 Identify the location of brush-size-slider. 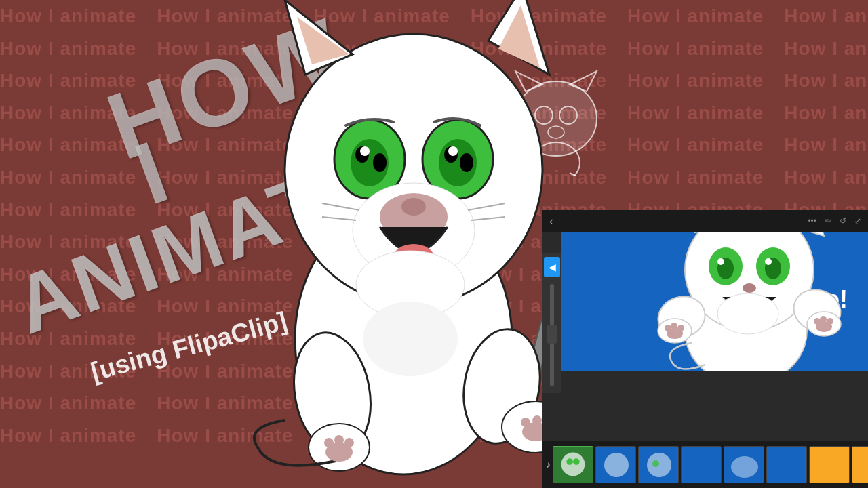
(552, 335).